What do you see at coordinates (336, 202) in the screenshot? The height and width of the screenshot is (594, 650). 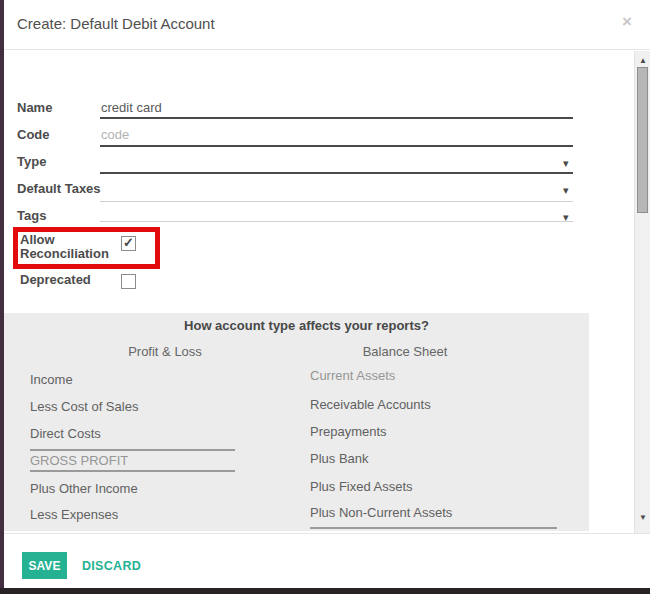 I see `default-taxes-underline` at bounding box center [336, 202].